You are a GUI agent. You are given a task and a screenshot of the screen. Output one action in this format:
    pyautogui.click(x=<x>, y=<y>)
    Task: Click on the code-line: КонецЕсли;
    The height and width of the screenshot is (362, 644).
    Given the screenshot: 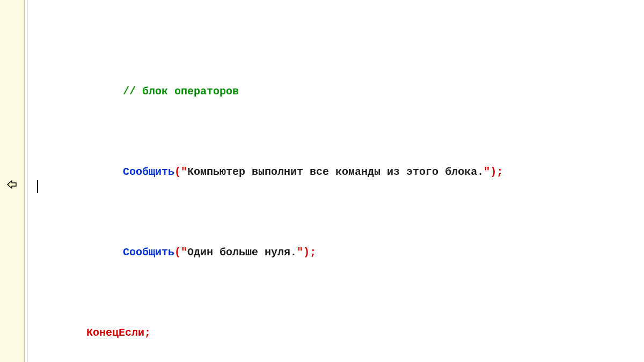 What is the action you would take?
    pyautogui.click(x=340, y=333)
    